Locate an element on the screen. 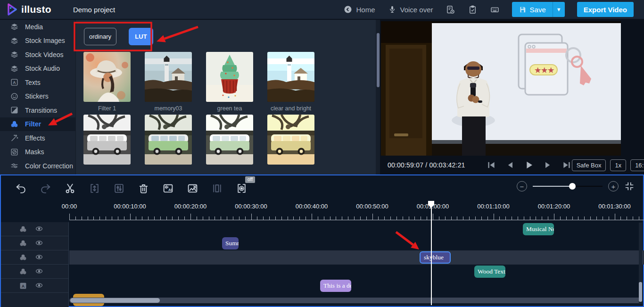 The width and height of the screenshot is (644, 307). templates-button is located at coordinates (451, 9).